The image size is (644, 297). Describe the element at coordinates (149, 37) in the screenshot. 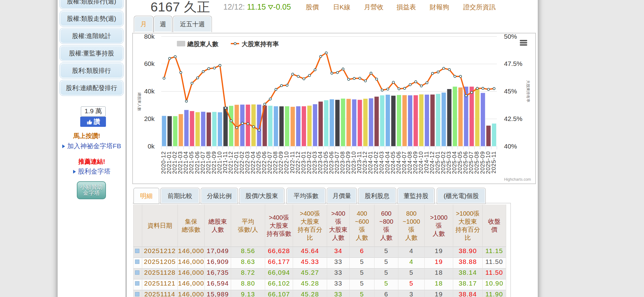

I see `svg-text: 80k` at that location.